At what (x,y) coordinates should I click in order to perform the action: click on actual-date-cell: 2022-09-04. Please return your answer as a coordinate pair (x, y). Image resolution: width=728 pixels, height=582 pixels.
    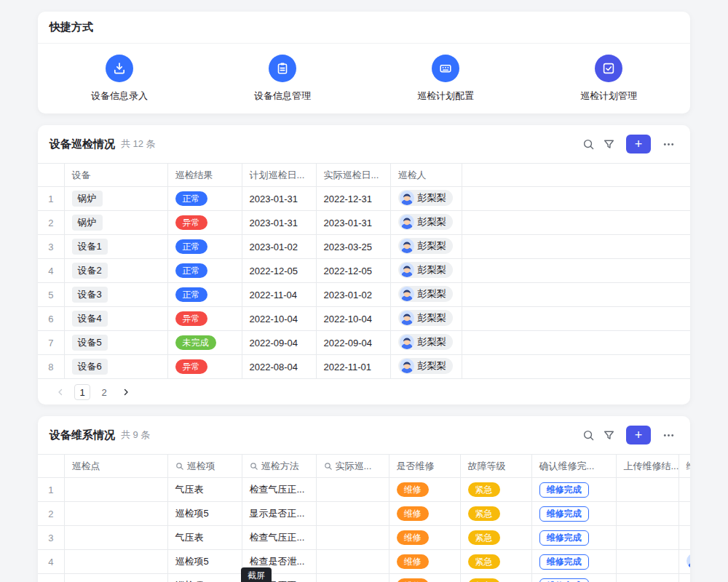
    Looking at the image, I should click on (353, 343).